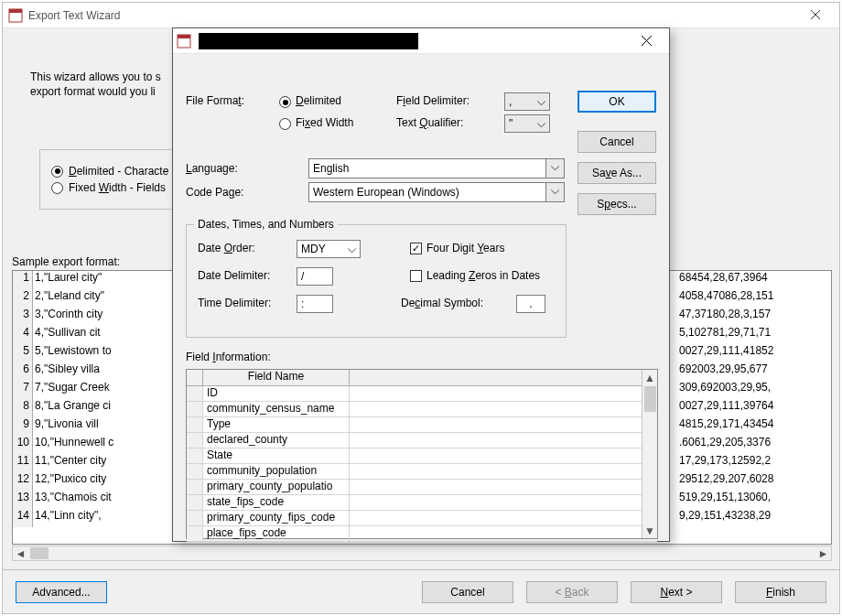 Image resolution: width=842 pixels, height=616 pixels. I want to click on field-delimiter-value: ,, so click(511, 102).